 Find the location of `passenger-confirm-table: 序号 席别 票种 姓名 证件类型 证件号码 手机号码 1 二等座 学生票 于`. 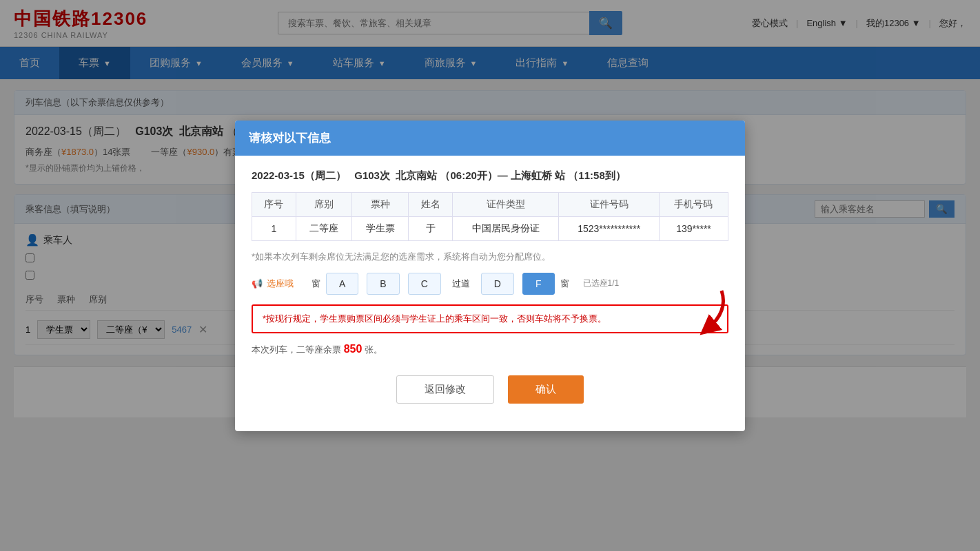

passenger-confirm-table: 序号 席别 票种 姓名 证件类型 证件号码 手机号码 1 二等座 学生票 于 is located at coordinates (490, 216).